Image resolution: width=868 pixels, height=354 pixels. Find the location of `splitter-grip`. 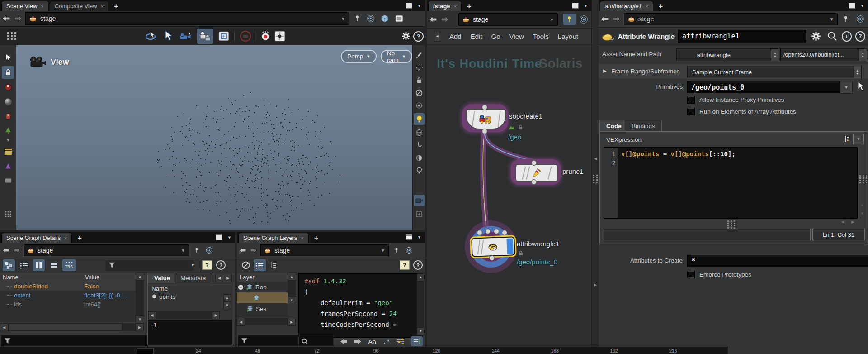

splitter-grip is located at coordinates (596, 179).